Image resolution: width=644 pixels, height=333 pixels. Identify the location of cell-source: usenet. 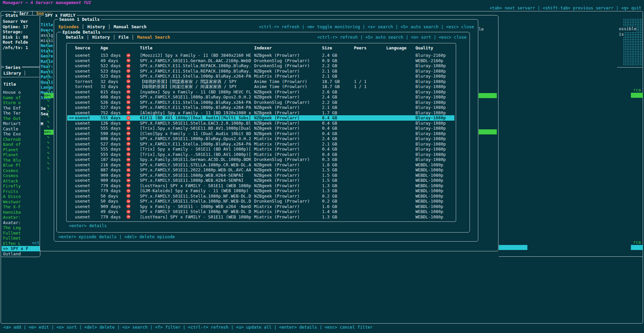
(87, 113).